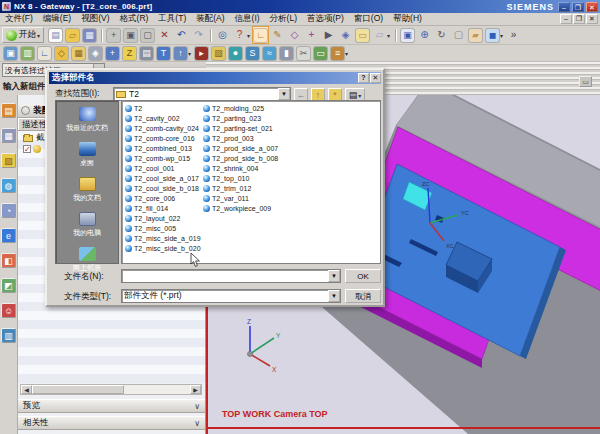  I want to click on file-item: T2_misc_side_a_019, so click(163, 238).